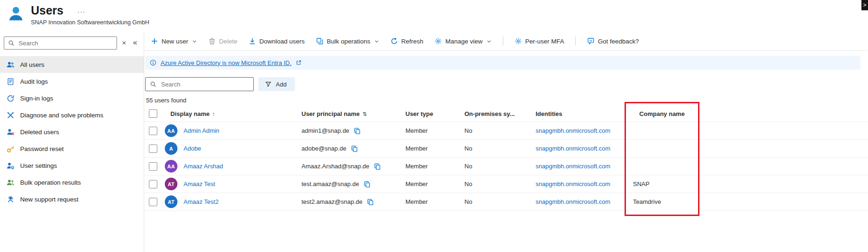 Image resolution: width=868 pixels, height=252 pixels. Describe the element at coordinates (494, 114) in the screenshot. I see `column-header-on-premises: On-premises sy...` at that location.